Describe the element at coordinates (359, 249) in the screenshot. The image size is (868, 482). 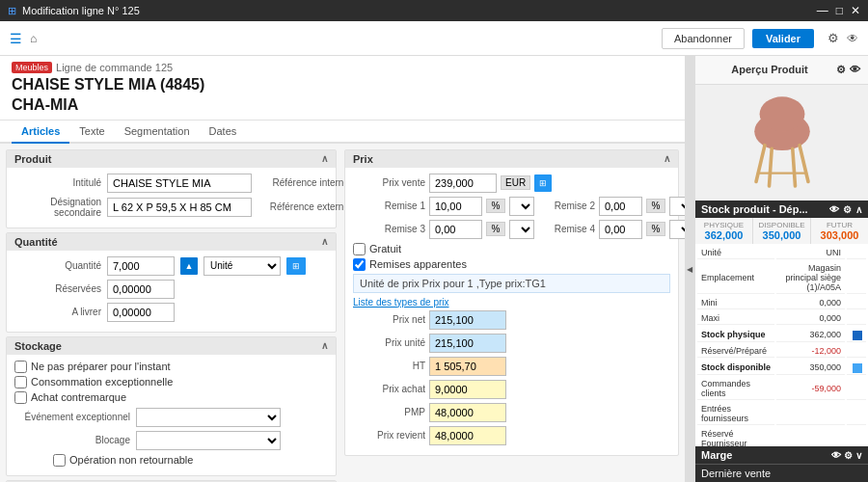
I see `gratuit-checkbox` at that location.